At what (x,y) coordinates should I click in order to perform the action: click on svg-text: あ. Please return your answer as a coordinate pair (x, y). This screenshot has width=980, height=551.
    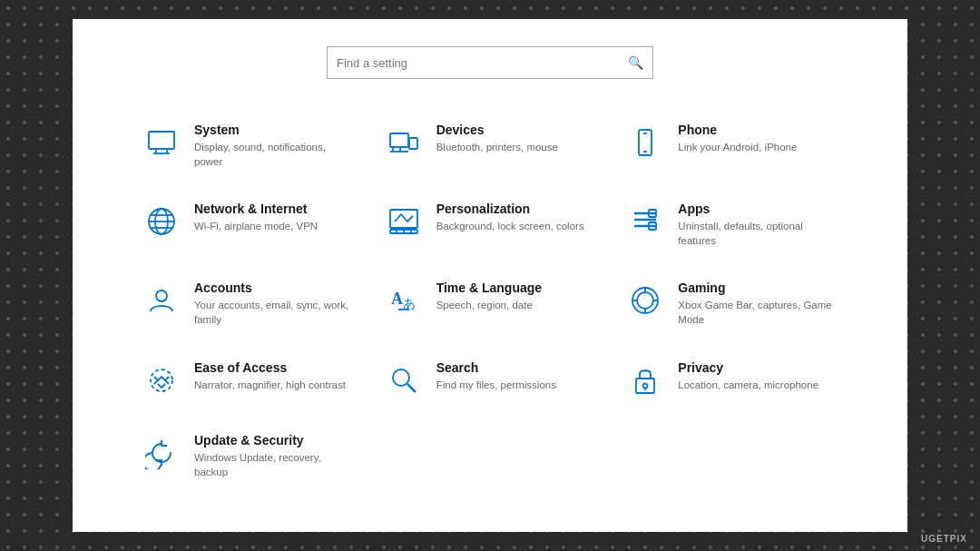
    Looking at the image, I should click on (409, 303).